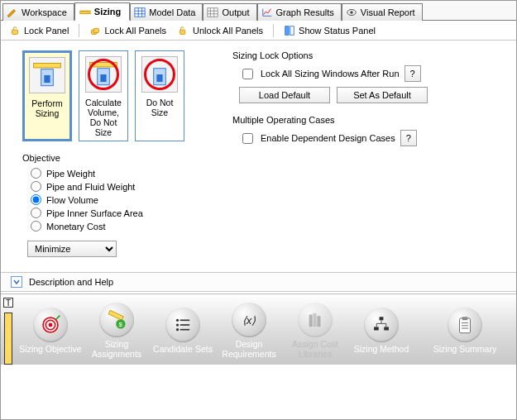 The width and height of the screenshot is (517, 420). What do you see at coordinates (183, 349) in the screenshot?
I see `ribbon-label: Candidate Sets` at bounding box center [183, 349].